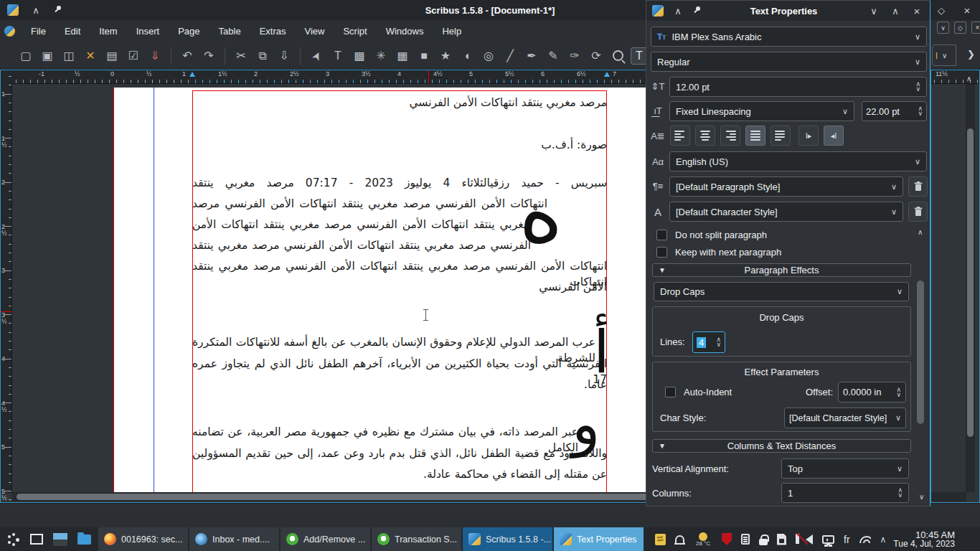  Describe the element at coordinates (845, 418) in the screenshot. I see `dropcap-char-style-combo: [Default Character Style] ∨` at that location.